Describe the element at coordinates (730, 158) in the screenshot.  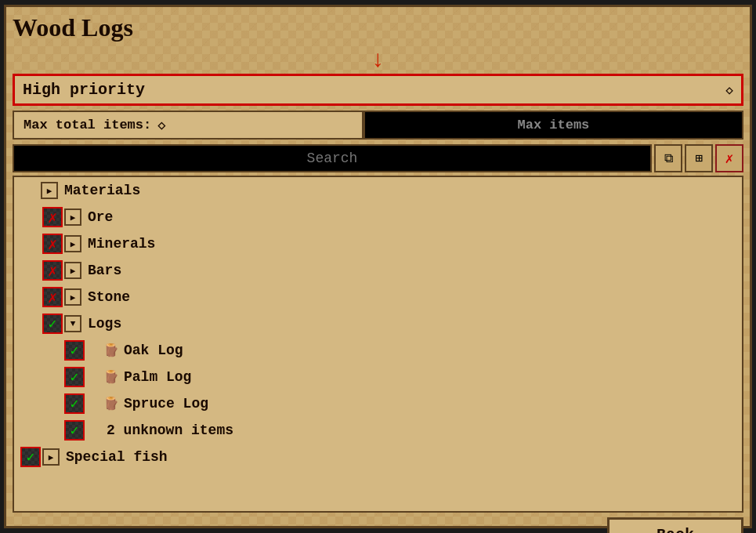
I see `close-icon: ✗` at that location.